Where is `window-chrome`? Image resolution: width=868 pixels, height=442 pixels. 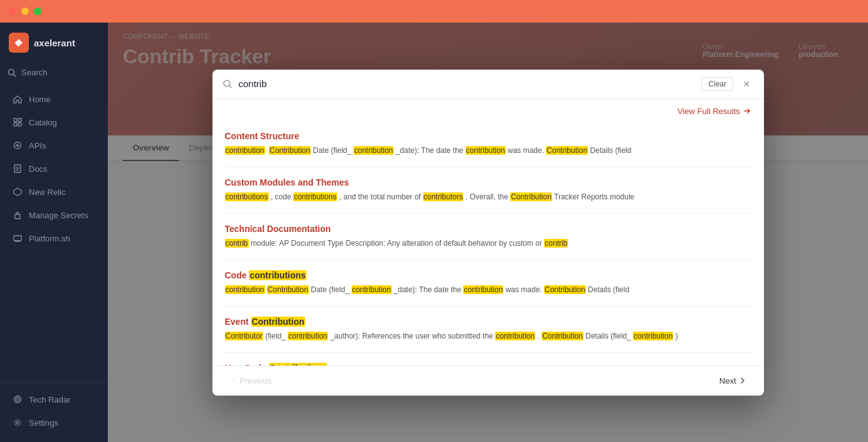 window-chrome is located at coordinates (434, 11).